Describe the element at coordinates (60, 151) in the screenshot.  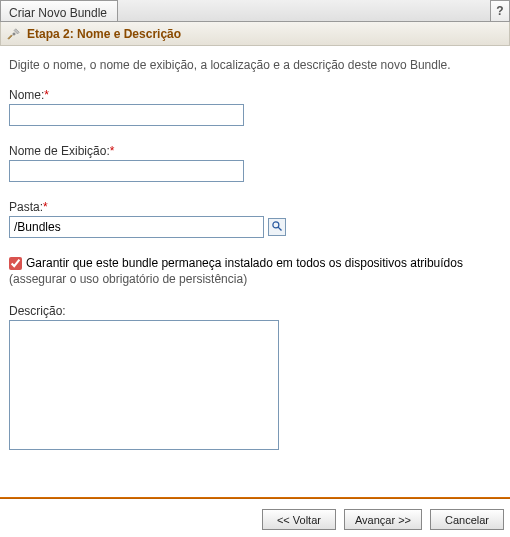
I see `display-name-label: Nome de Exibição:` at that location.